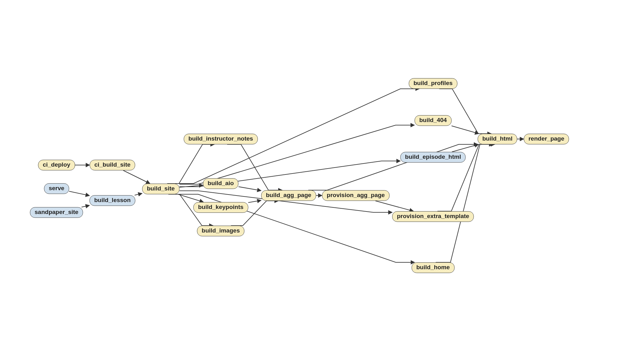  What do you see at coordinates (394, 206) in the screenshot?
I see `edge-provision-agg-page-to-provision-extra-template` at bounding box center [394, 206].